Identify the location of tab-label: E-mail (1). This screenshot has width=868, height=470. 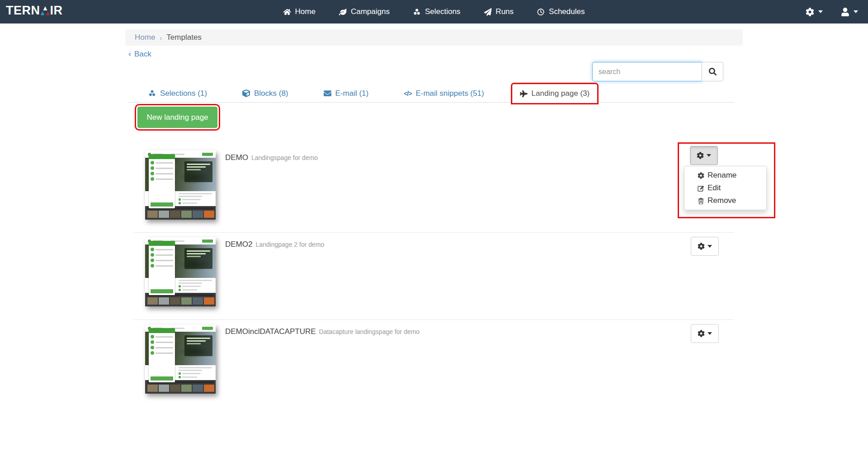
(352, 94).